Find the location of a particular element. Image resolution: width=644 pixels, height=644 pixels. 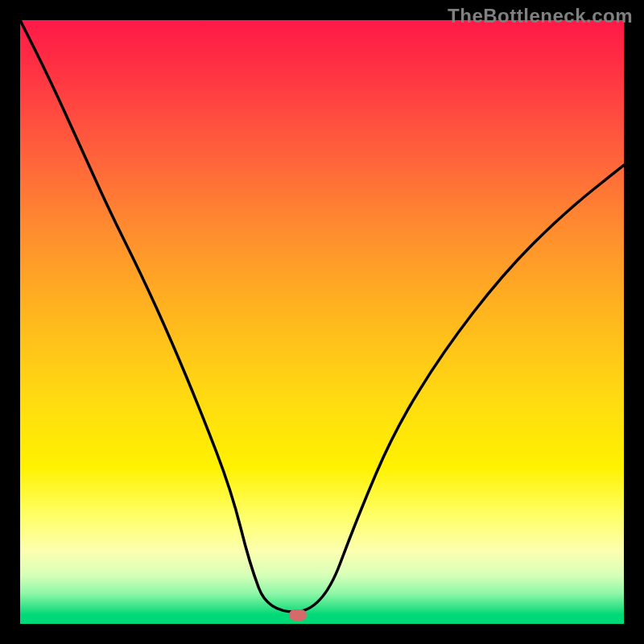

optimum-marker is located at coordinates (298, 615).